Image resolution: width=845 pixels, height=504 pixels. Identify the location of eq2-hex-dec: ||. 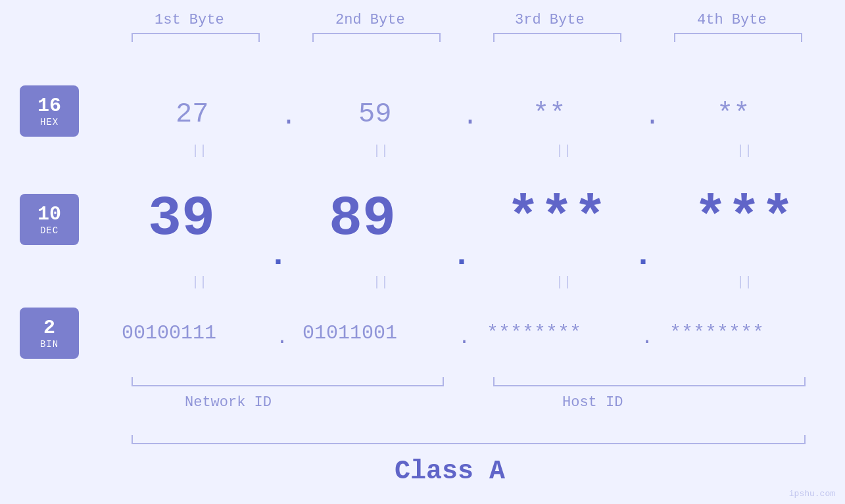
(381, 151).